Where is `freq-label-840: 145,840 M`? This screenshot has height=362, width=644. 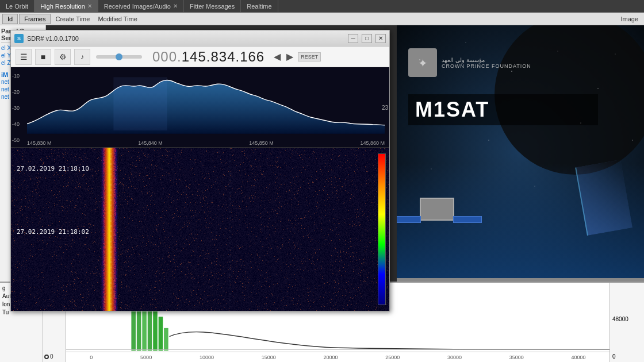
freq-label-840: 145,840 M is located at coordinates (151, 143).